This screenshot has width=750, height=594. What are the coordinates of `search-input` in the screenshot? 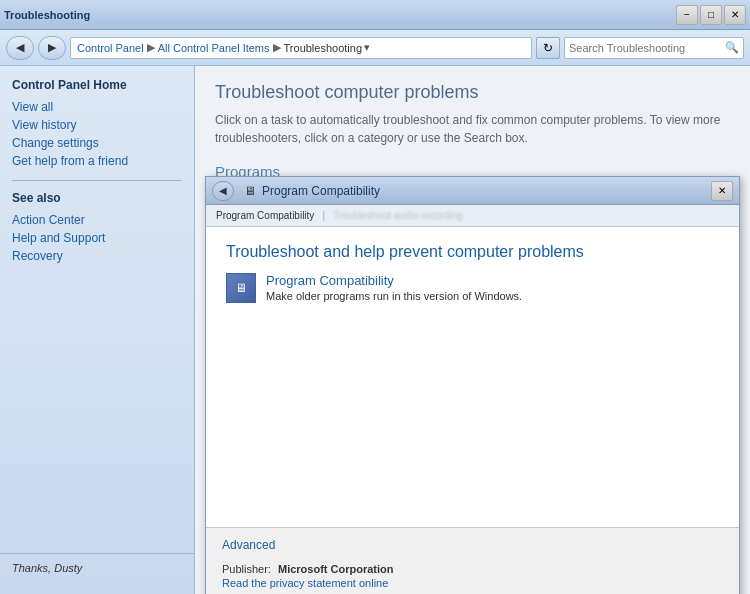 It's located at (645, 48).